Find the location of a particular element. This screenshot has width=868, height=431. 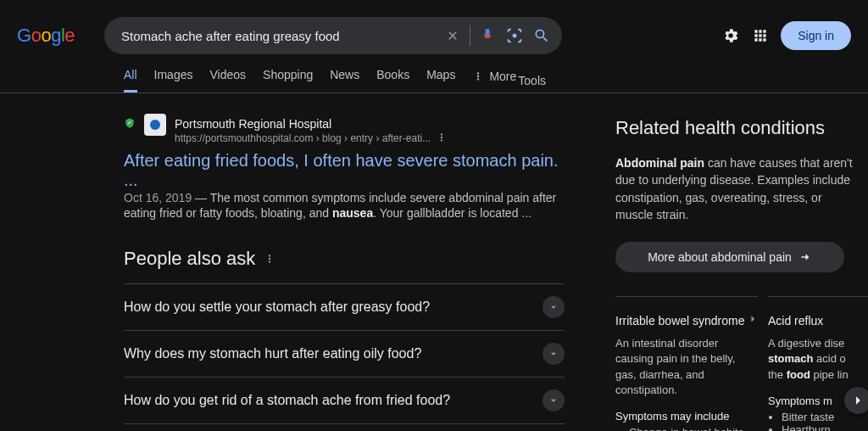

tools-button: Tools is located at coordinates (532, 81).